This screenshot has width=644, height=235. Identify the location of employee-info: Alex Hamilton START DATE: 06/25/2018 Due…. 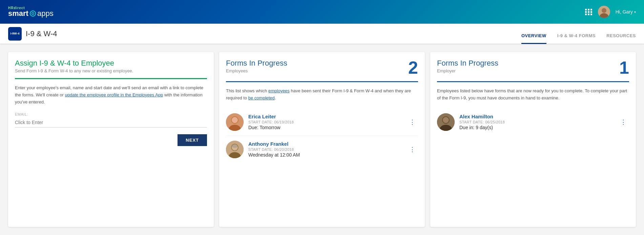
(539, 122).